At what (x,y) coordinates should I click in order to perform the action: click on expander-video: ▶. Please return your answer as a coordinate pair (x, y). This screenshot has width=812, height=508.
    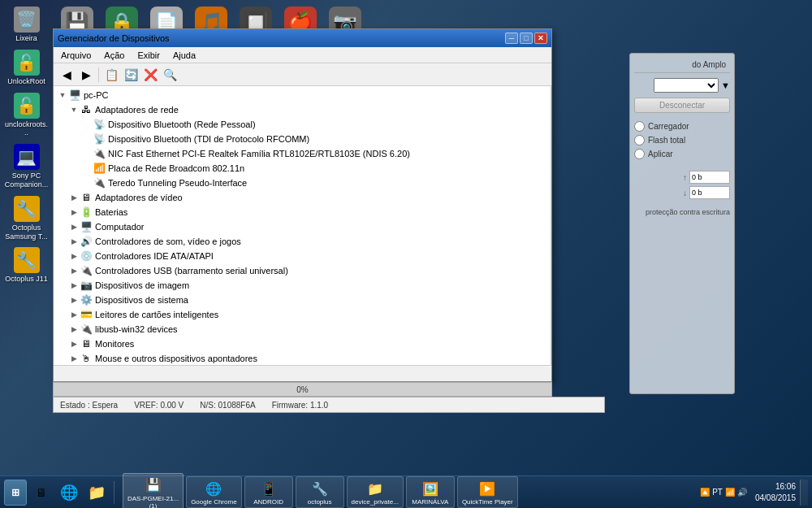
    Looking at the image, I should click on (74, 198).